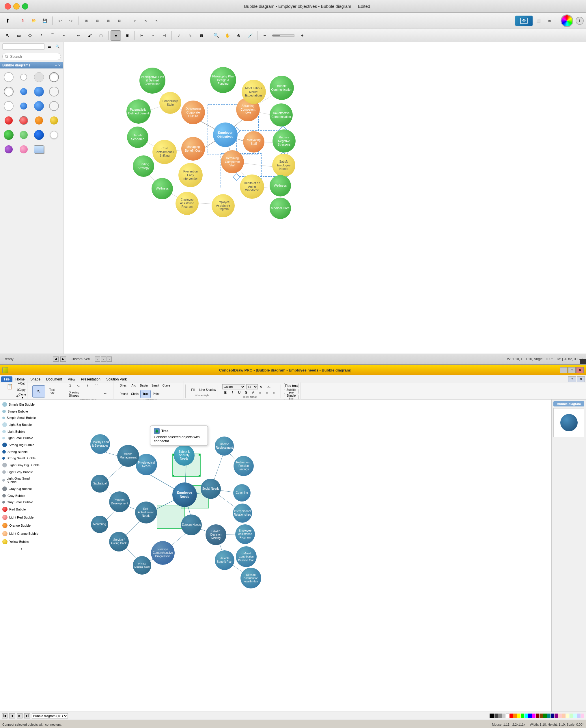  I want to click on grid-tool3: ⊠, so click(108, 21).